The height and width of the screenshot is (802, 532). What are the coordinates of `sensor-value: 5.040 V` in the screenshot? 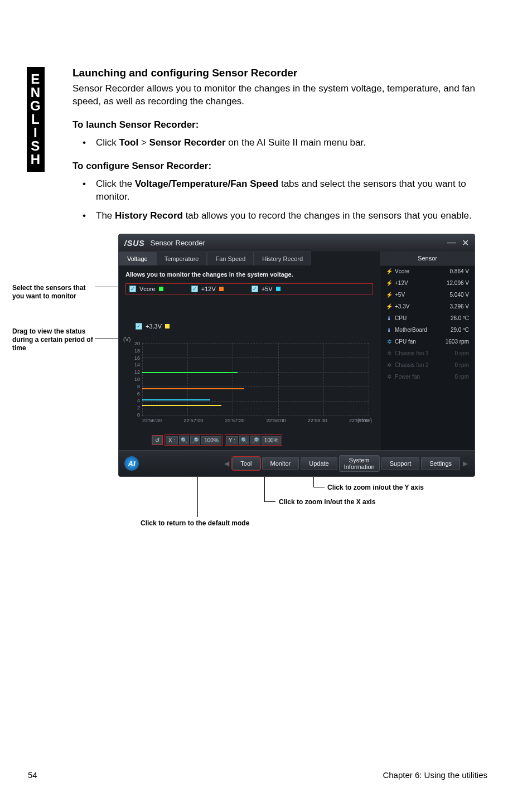 It's located at (460, 294).